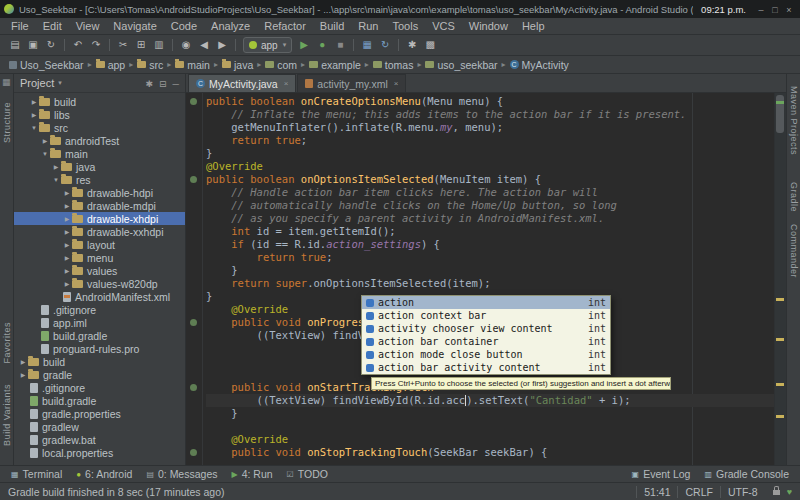  I want to click on menu-edit: Edit, so click(52, 26).